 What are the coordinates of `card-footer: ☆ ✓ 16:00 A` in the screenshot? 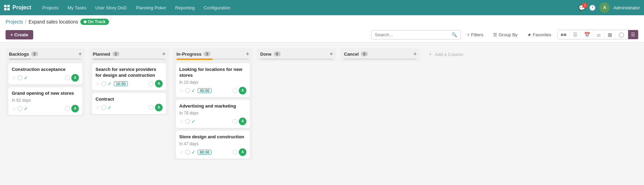 It's located at (129, 84).